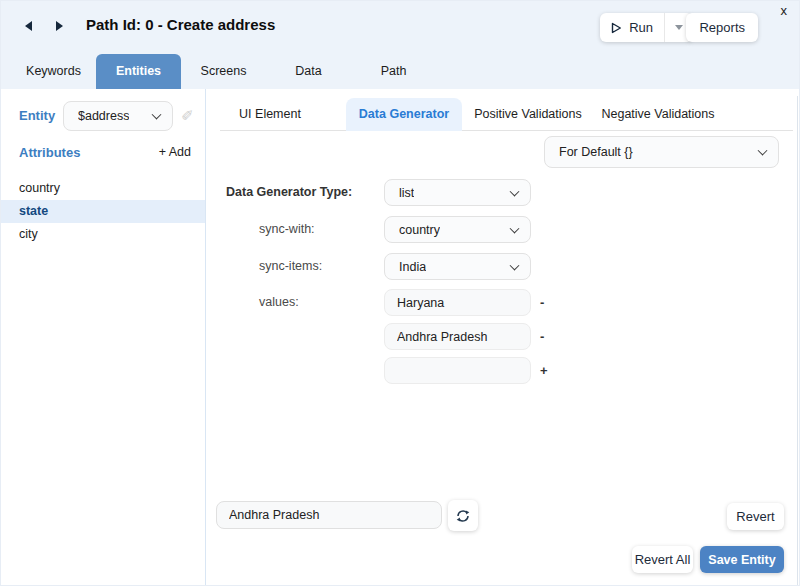  Describe the element at coordinates (412, 266) in the screenshot. I see `sync-items-value: India` at that location.